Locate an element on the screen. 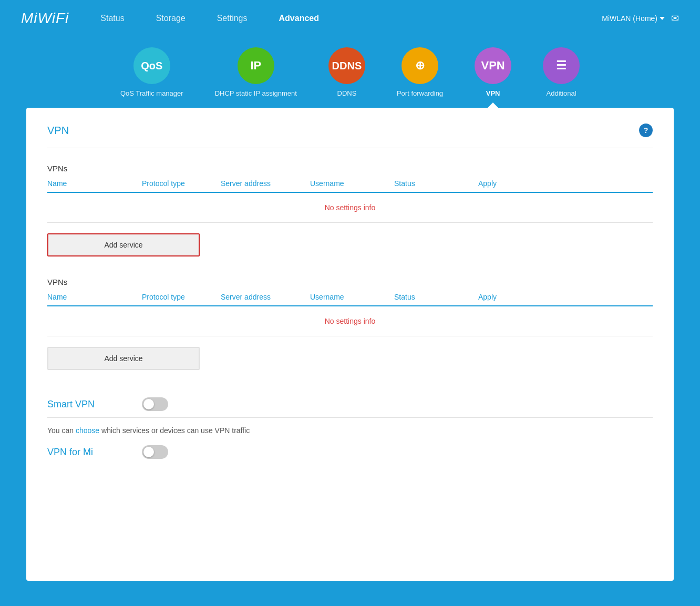 This screenshot has width=700, height=606. col-header-name-2: Name is located at coordinates (95, 297).